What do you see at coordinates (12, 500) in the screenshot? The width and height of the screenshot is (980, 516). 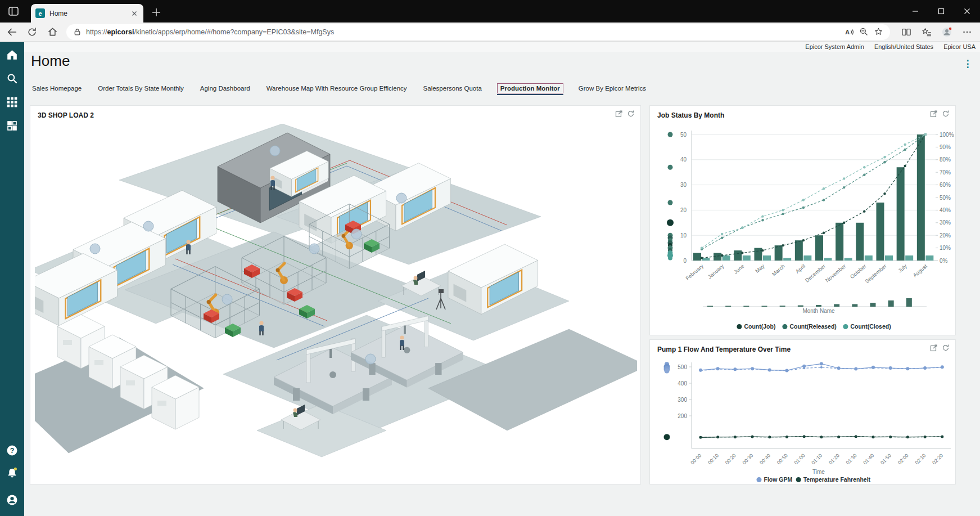 I see `sidebar-user-profile-icon` at bounding box center [12, 500].